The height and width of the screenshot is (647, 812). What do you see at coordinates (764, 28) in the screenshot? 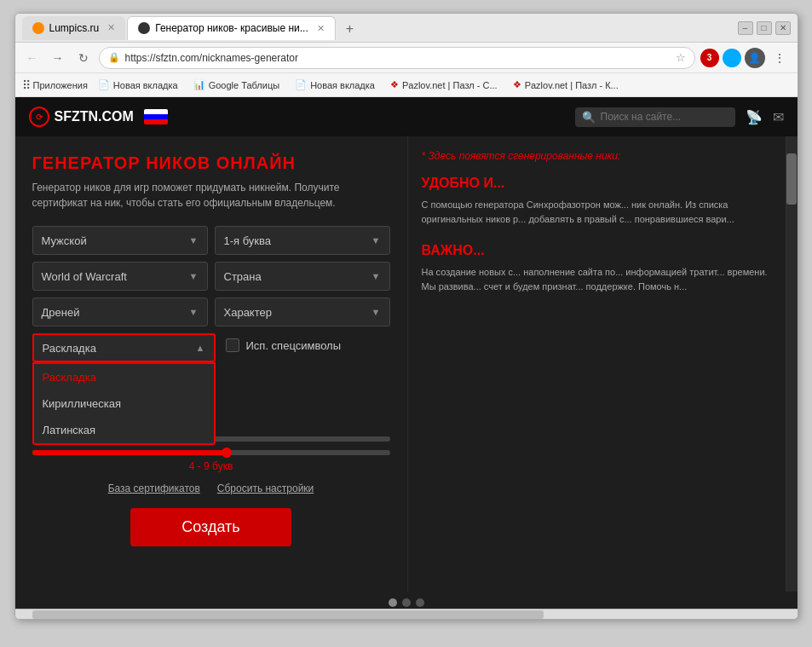
I see `maximize-button: □` at bounding box center [764, 28].